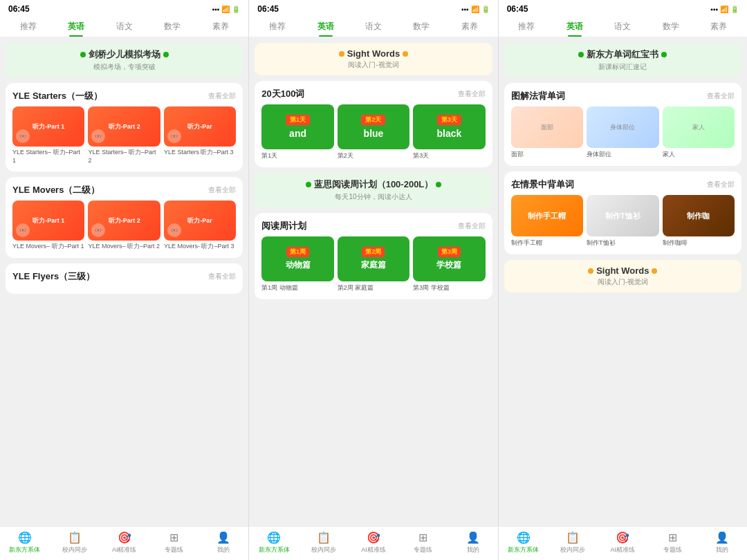 The image size is (747, 560). What do you see at coordinates (622, 221) in the screenshot?
I see `list-item: 制作T恤衫 制作T恤衫` at bounding box center [622, 221].